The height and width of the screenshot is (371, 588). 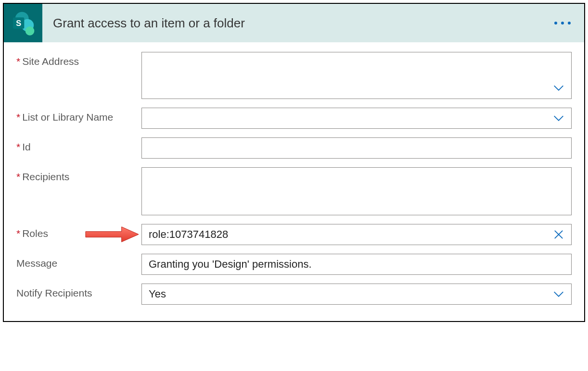 What do you see at coordinates (357, 148) in the screenshot?
I see `id-input` at bounding box center [357, 148].